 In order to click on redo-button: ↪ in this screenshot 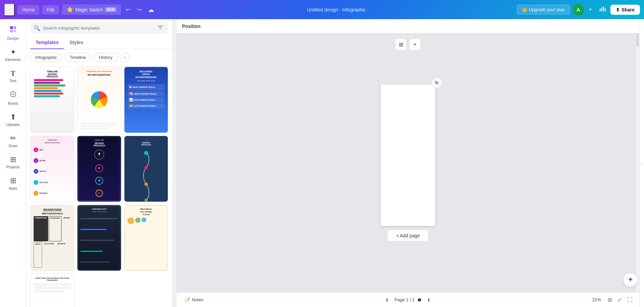, I will do `click(139, 9)`.